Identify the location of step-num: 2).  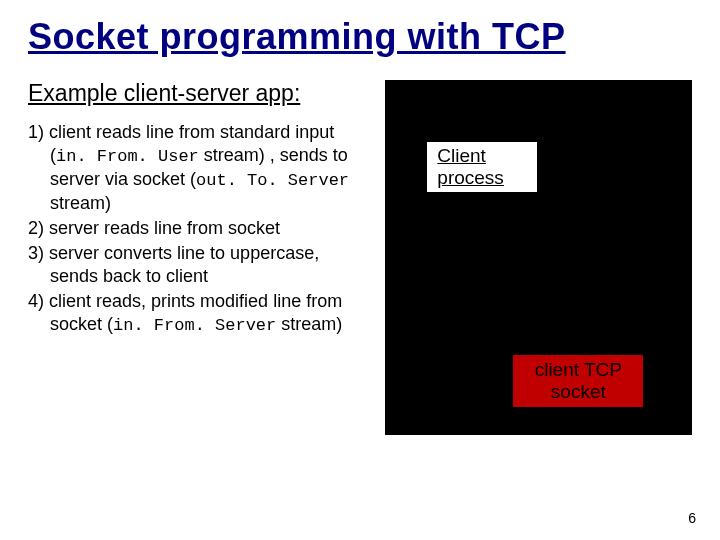
(36, 228).